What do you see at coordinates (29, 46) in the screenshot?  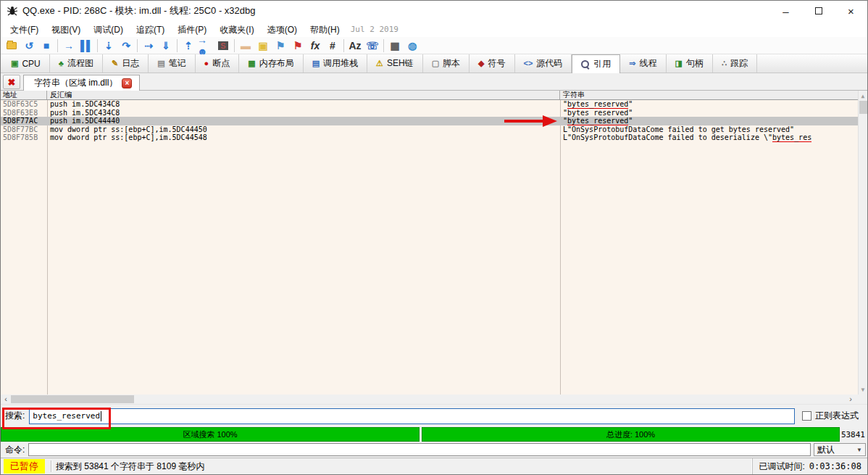 I see `restart-button: ↺` at bounding box center [29, 46].